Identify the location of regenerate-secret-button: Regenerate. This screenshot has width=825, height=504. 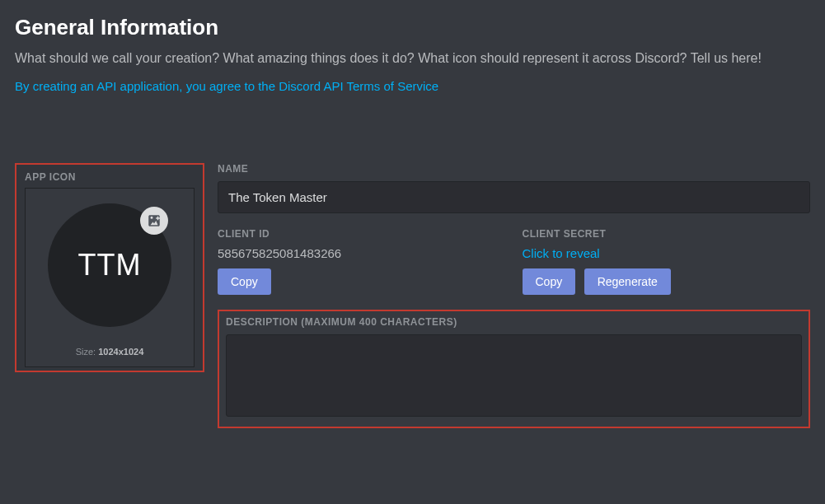
(628, 282).